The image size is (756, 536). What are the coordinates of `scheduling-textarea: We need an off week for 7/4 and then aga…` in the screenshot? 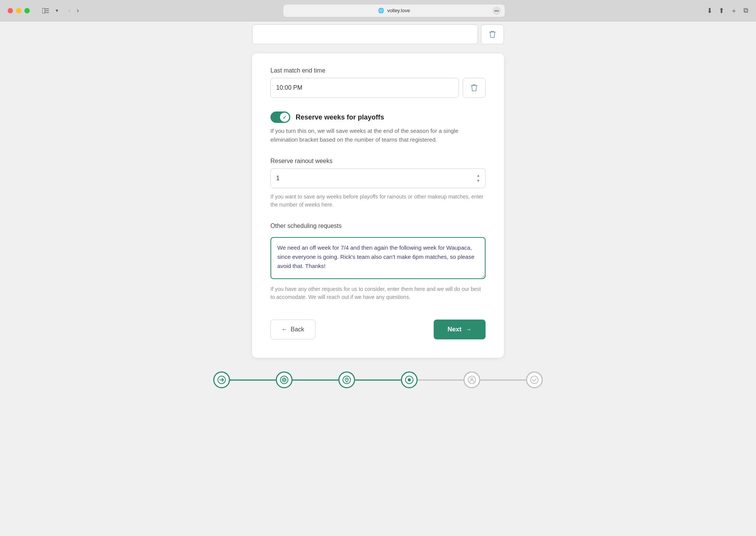 It's located at (378, 258).